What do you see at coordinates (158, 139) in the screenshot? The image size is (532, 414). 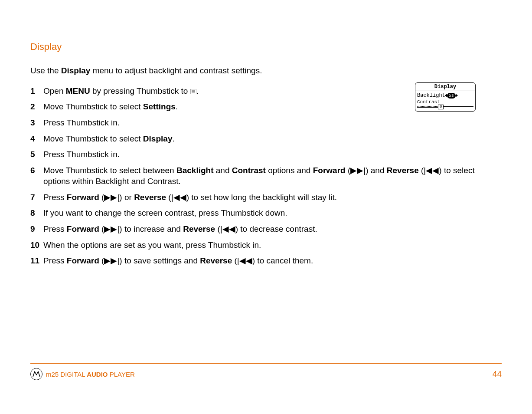 I see `bold-term: Display` at bounding box center [158, 139].